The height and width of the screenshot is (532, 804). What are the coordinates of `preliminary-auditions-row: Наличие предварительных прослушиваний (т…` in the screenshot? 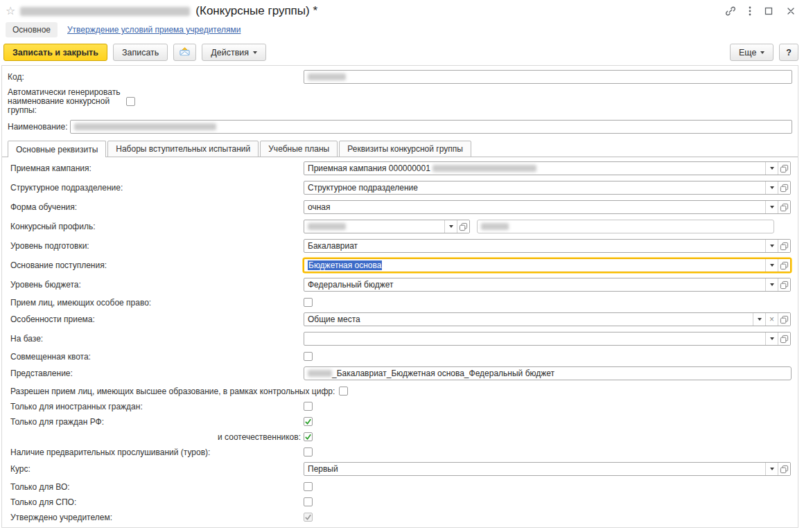 It's located at (401, 452).